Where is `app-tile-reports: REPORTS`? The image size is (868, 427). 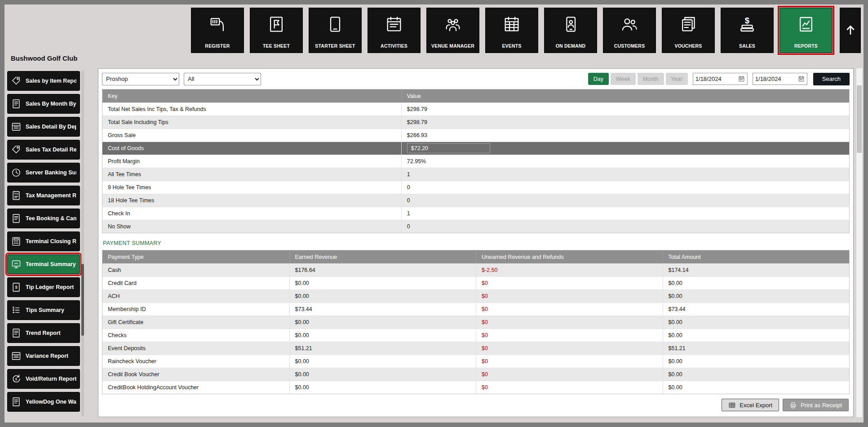
app-tile-reports: REPORTS is located at coordinates (806, 31).